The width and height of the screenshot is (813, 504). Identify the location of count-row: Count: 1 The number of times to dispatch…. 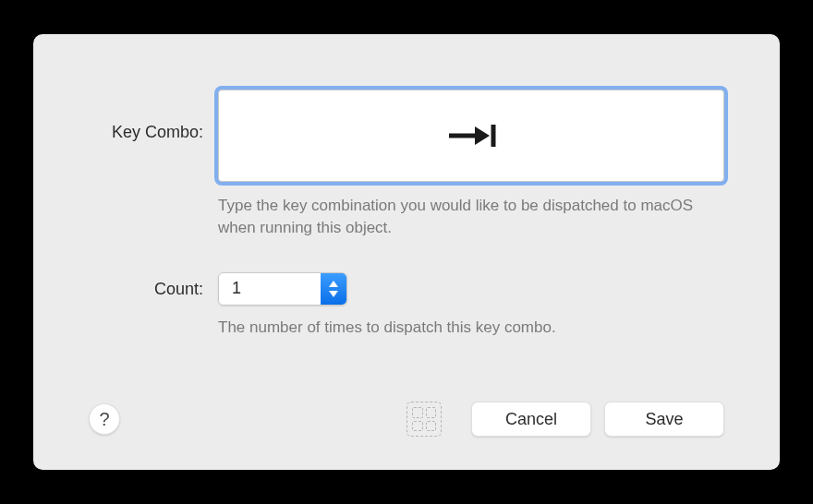
(406, 306).